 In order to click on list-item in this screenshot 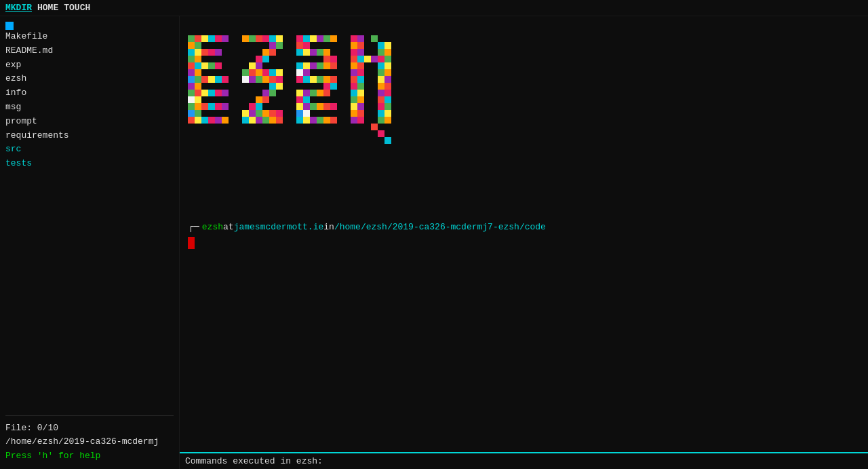, I will do `click(90, 26)`.